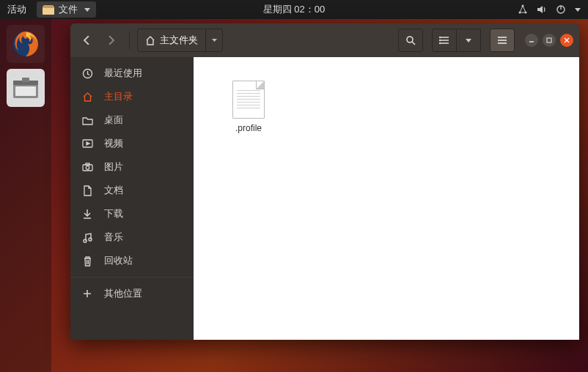 The width and height of the screenshot is (588, 372). Describe the element at coordinates (26, 44) in the screenshot. I see `firefox-icon` at that location.